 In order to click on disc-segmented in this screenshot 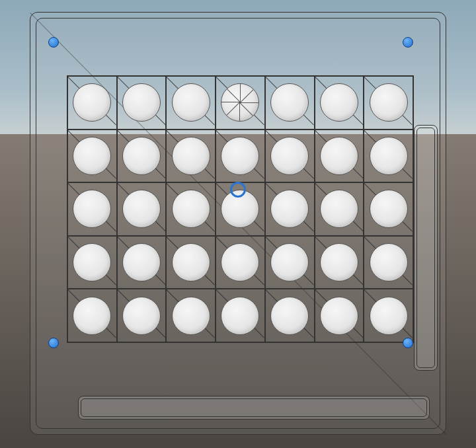, I will do `click(240, 102)`.